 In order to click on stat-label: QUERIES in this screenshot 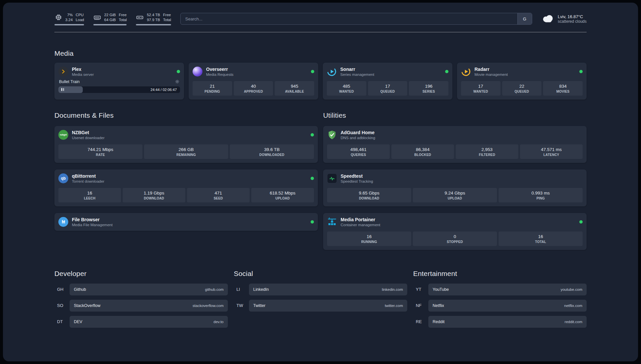, I will do `click(358, 155)`.